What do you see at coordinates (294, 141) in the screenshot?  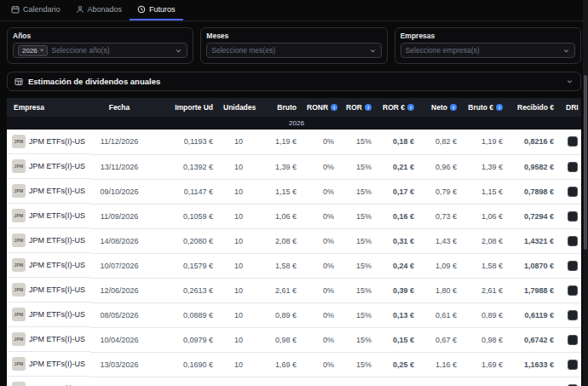 I see `table-row: JPM JPM ETFs(I)-US Eq.Ac.Prem 11/12/2026…` at bounding box center [294, 141].